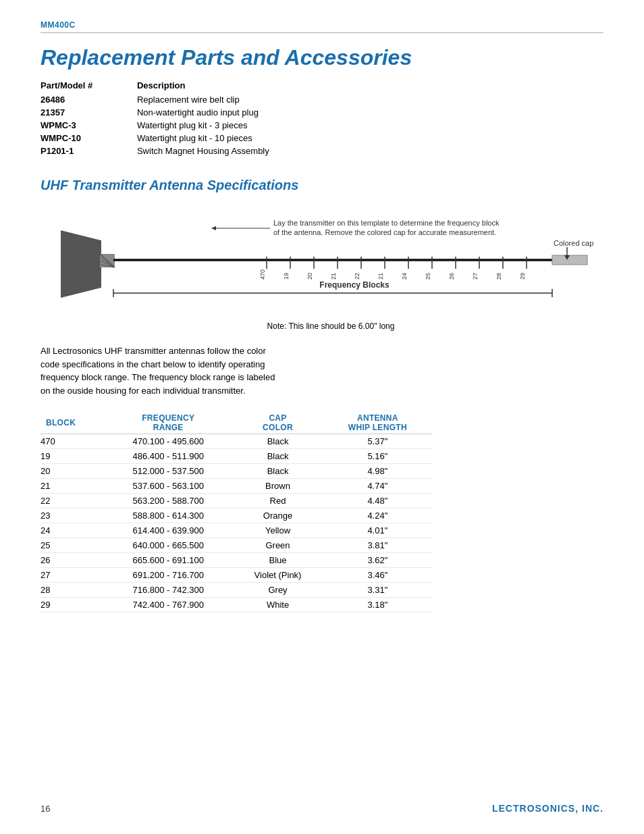  Describe the element at coordinates (354, 285) in the screenshot. I see `svg-text: Frequency Blocks` at that location.